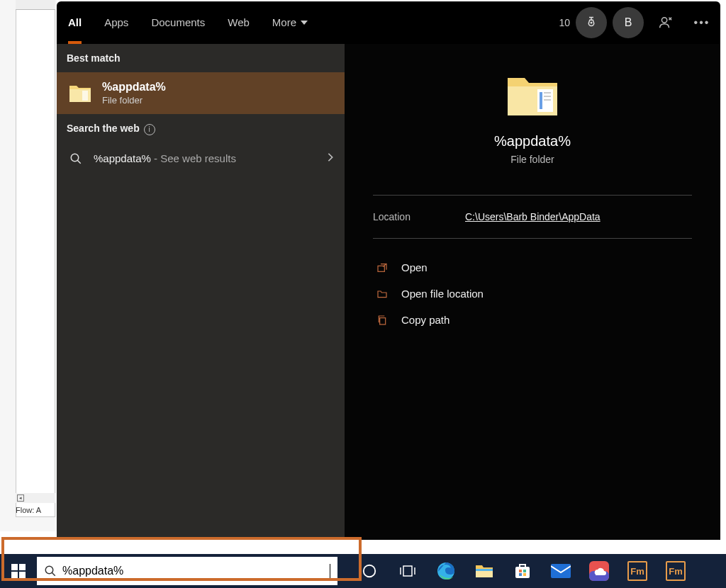 The image size is (726, 588). Describe the element at coordinates (75, 23) in the screenshot. I see `tab-all: All` at that location.